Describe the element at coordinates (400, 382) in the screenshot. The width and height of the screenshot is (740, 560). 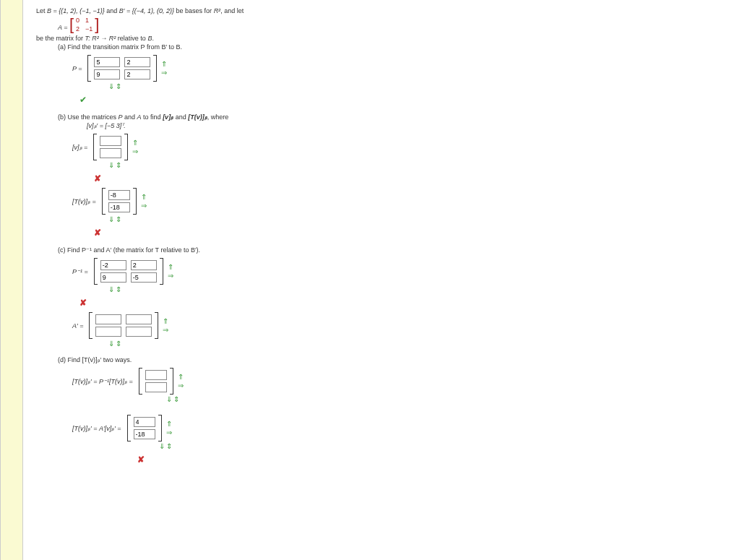
I see `part-d-way1: [T(v)]ᵦ′ = P⁻¹[T(v)]ᵦ = ⇑ ⇒` at that location.